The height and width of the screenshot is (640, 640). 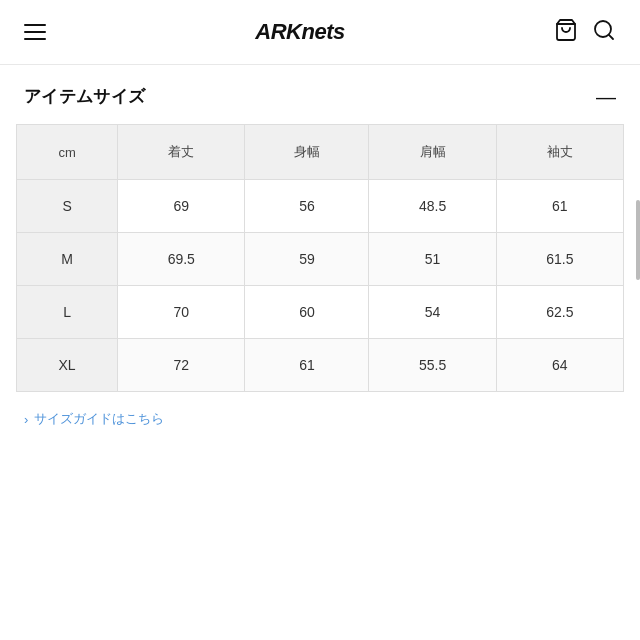 What do you see at coordinates (307, 152) in the screenshot?
I see `col-header-2: 身幅` at bounding box center [307, 152].